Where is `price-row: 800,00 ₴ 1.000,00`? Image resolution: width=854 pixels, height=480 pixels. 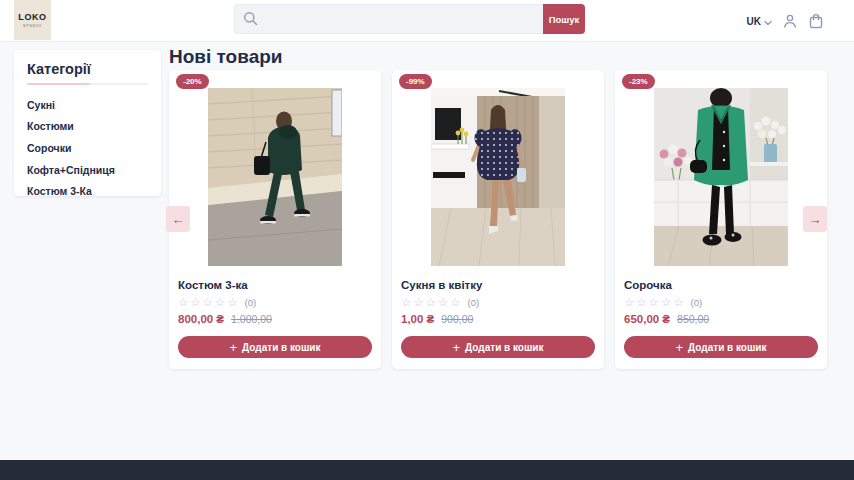
price-row: 800,00 ₴ 1.000,00 is located at coordinates (275, 319).